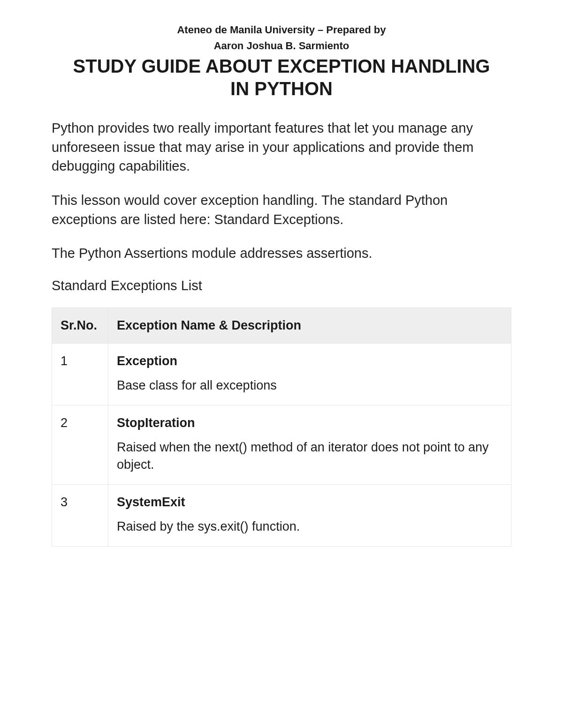  I want to click on table-header-desc: Exception Name & Description, so click(310, 325).